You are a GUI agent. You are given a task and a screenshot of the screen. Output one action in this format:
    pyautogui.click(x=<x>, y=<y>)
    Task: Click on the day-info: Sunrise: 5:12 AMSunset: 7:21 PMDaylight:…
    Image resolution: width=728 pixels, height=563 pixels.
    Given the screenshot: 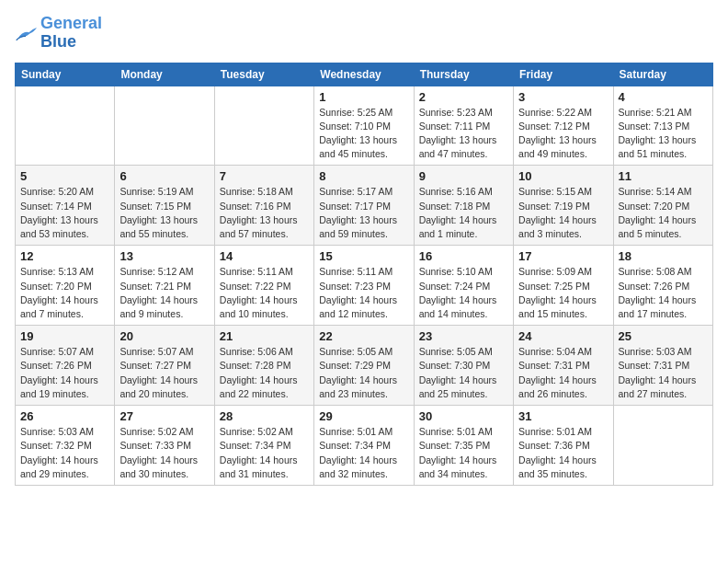 What is the action you would take?
    pyautogui.click(x=164, y=293)
    